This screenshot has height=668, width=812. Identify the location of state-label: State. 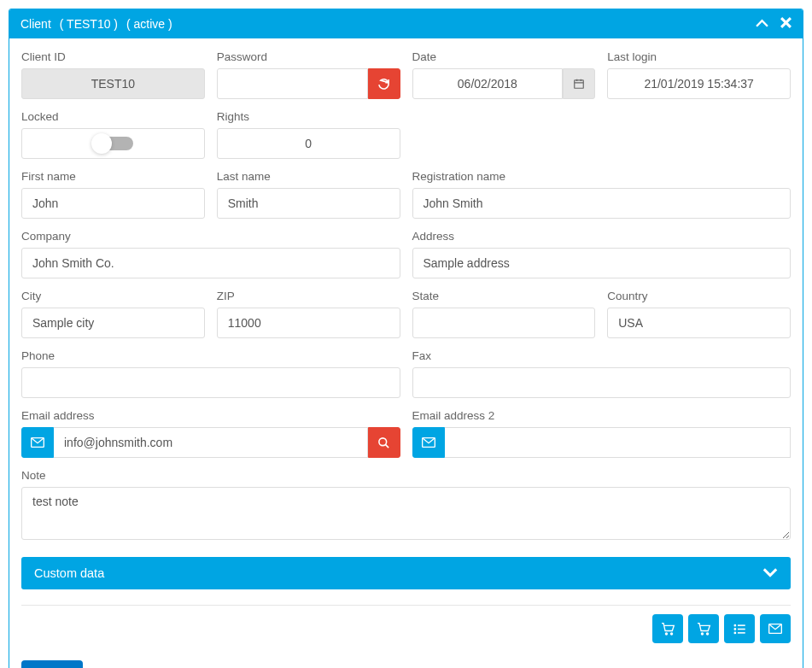
(504, 296).